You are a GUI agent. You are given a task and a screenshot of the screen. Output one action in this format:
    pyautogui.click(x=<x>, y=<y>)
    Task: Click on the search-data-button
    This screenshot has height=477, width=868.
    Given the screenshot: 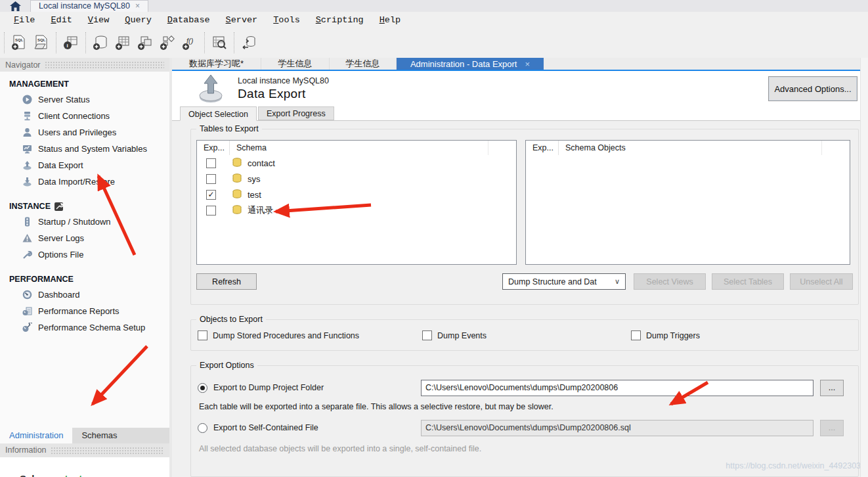 What is the action you would take?
    pyautogui.click(x=219, y=43)
    